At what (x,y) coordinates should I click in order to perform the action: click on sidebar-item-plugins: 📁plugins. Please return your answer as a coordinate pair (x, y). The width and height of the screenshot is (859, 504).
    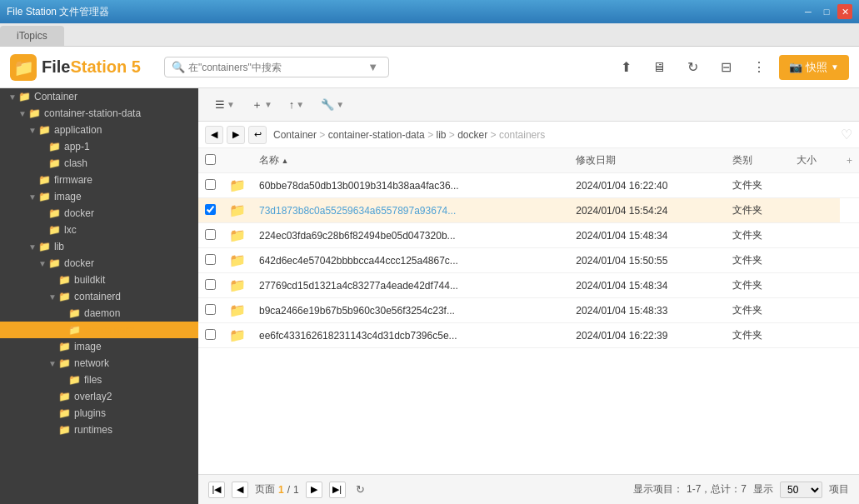
    Looking at the image, I should click on (99, 413).